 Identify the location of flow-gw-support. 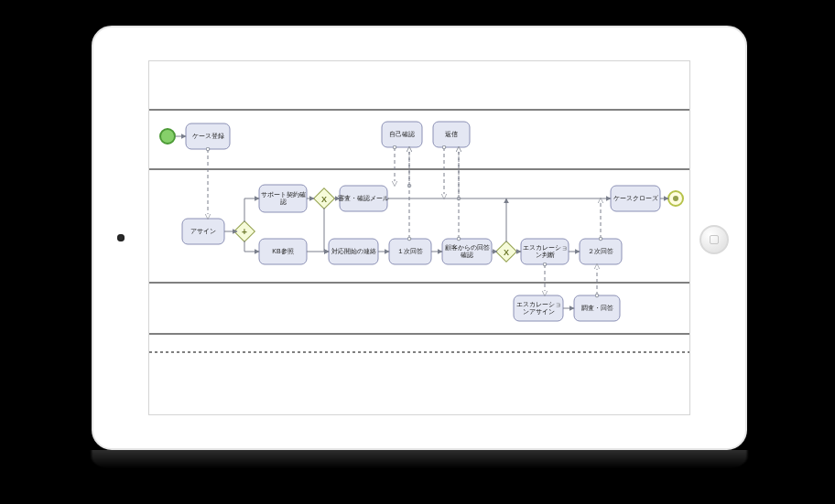
(252, 210).